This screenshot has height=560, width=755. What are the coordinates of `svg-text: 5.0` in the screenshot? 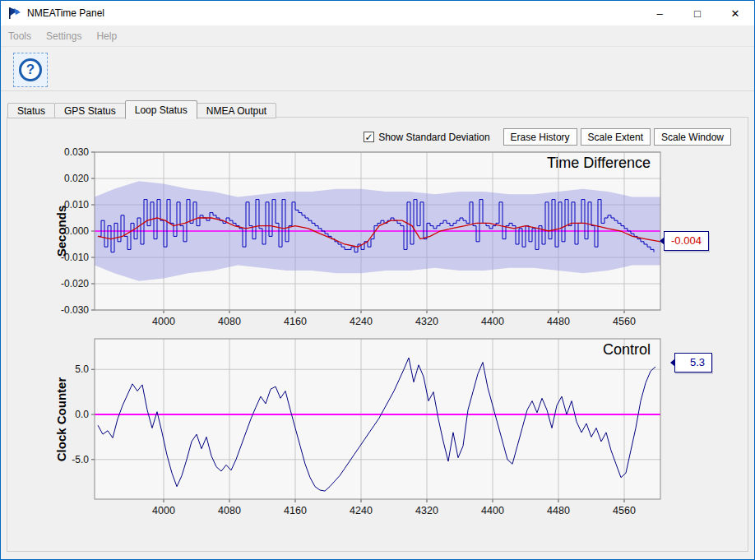 It's located at (82, 369).